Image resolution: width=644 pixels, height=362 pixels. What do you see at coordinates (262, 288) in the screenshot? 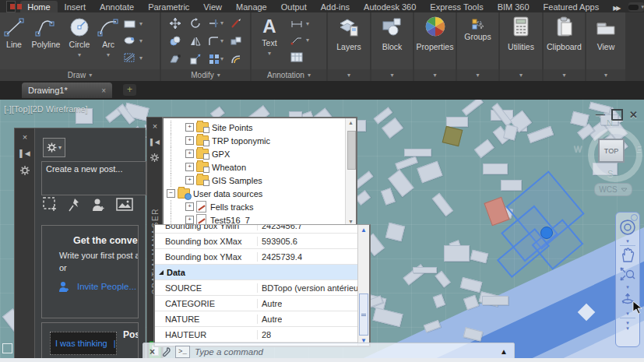
I see `property-row: SOURCE BDTopo (version antérieur` at bounding box center [262, 288].